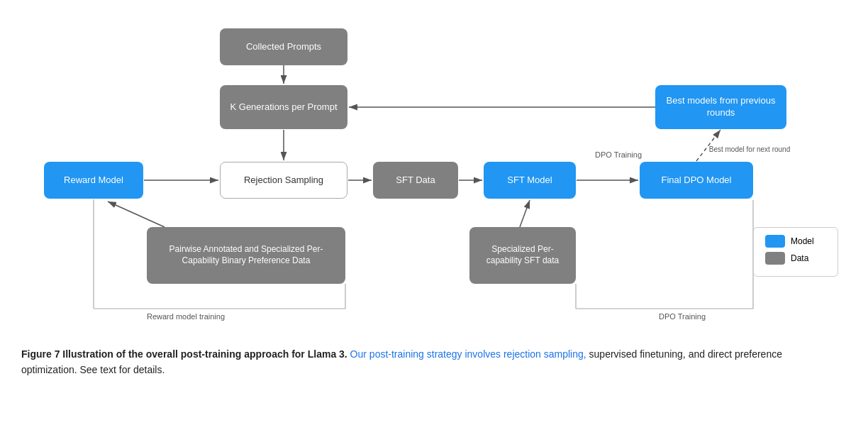 The image size is (868, 425). I want to click on final-dpo-model-label: Final DPO Model, so click(696, 180).